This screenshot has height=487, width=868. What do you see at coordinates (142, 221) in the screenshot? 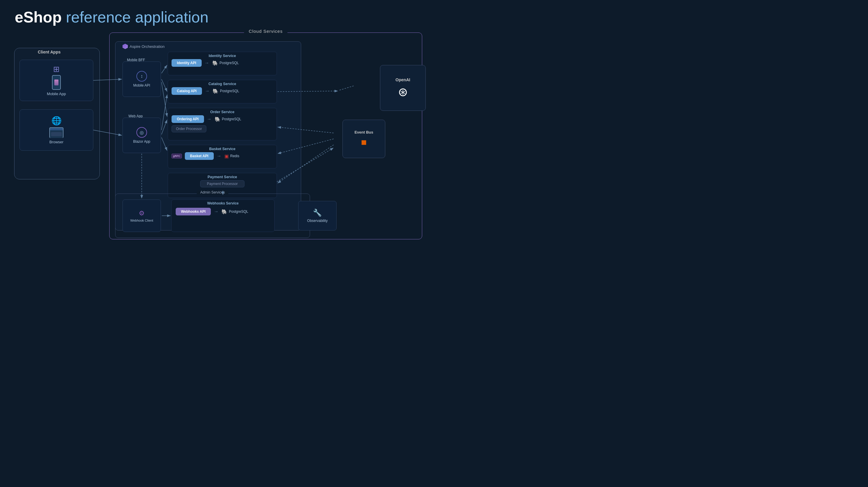
I see `webhook-client-label: Webhook Client` at bounding box center [142, 221].